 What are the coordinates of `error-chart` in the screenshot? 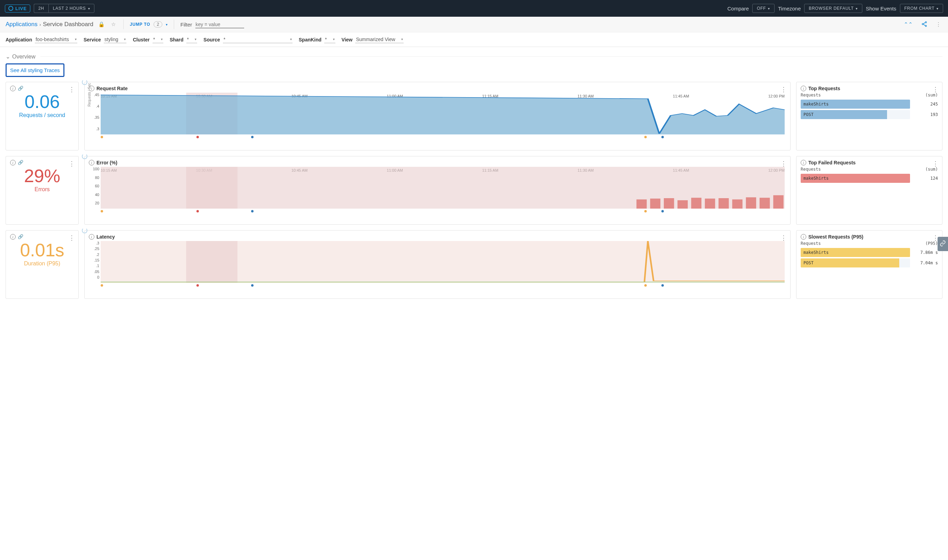 It's located at (443, 188).